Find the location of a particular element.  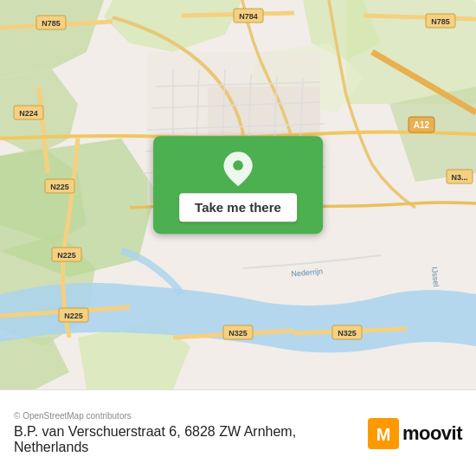

svg-text: IJssel is located at coordinates (435, 277).